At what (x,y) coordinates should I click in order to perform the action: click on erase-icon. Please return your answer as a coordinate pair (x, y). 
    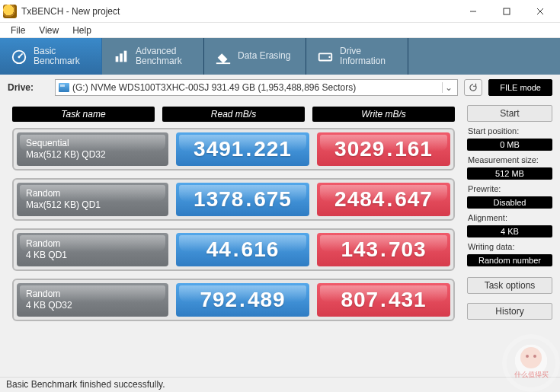
    Looking at the image, I should click on (223, 56).